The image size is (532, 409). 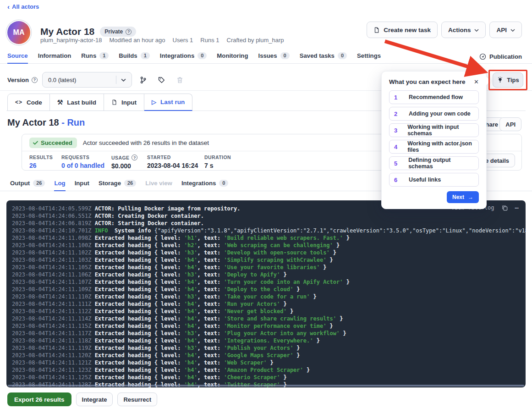 What do you see at coordinates (162, 80) in the screenshot?
I see `tag-icon` at bounding box center [162, 80].